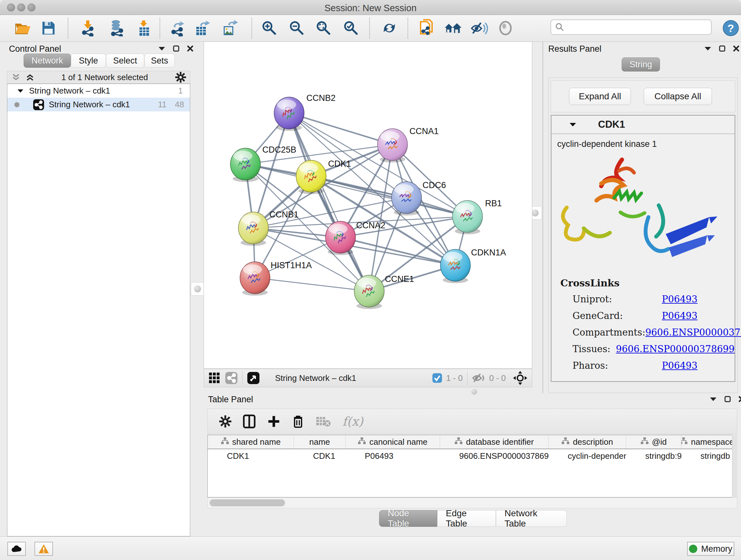 Image resolution: width=741 pixels, height=560 pixels. I want to click on function-builder-icon: f(x), so click(353, 422).